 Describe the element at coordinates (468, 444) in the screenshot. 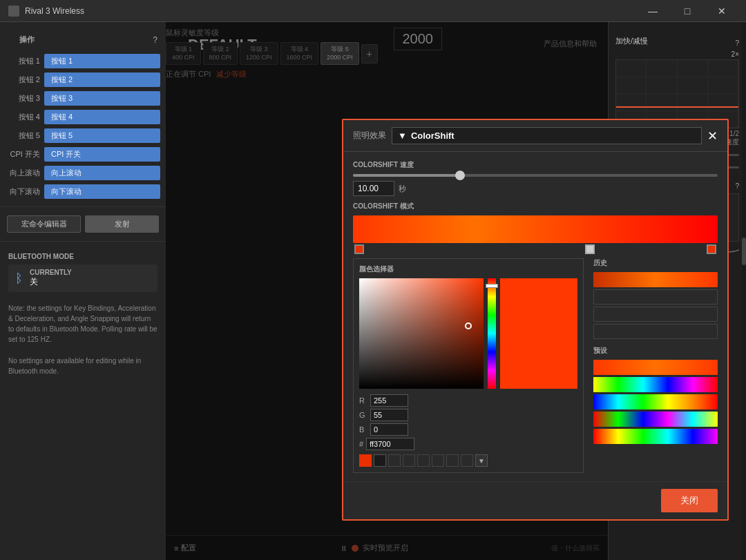

I see `hex-row: #` at that location.